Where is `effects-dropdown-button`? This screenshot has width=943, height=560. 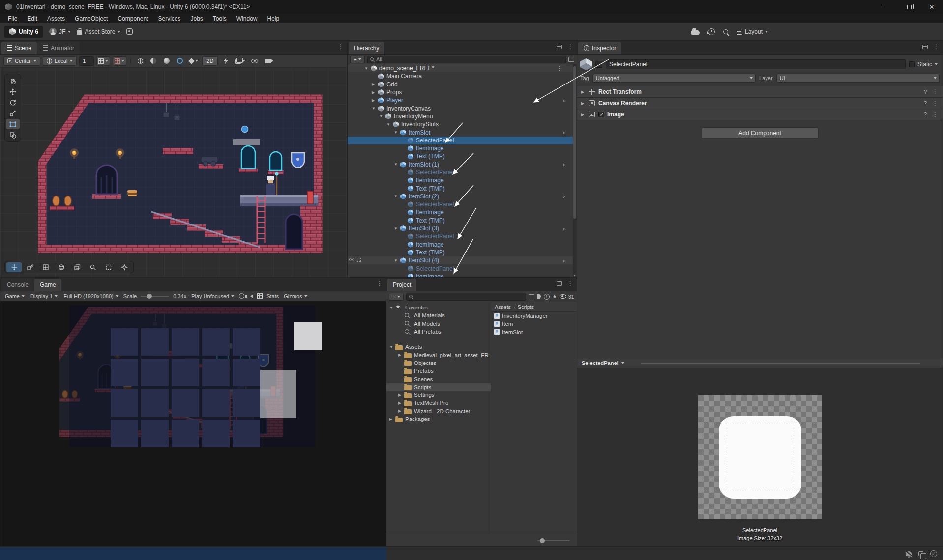 effects-dropdown-button is located at coordinates (194, 61).